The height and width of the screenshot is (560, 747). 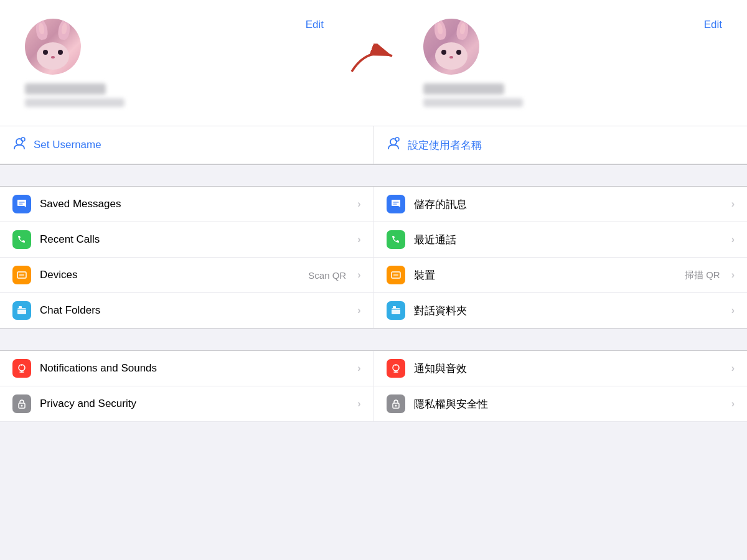 I want to click on settings-item-right-0: 儲存的訊息›, so click(x=561, y=204).